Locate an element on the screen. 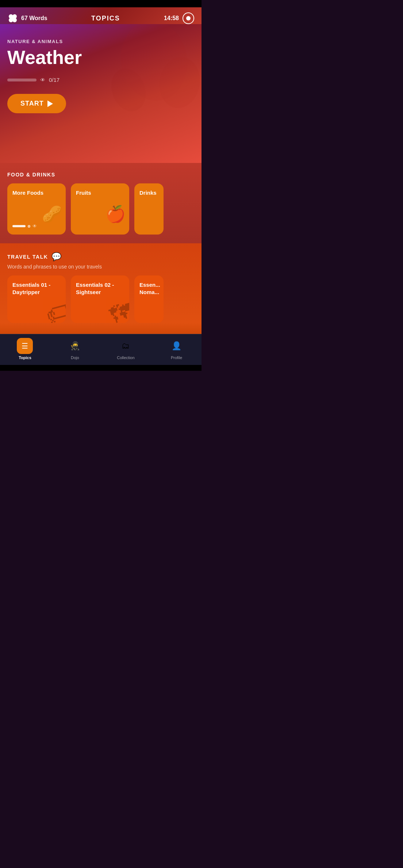 This screenshot has width=403, height=868. nav-item-topics: ☰ Topics is located at coordinates (25, 349).